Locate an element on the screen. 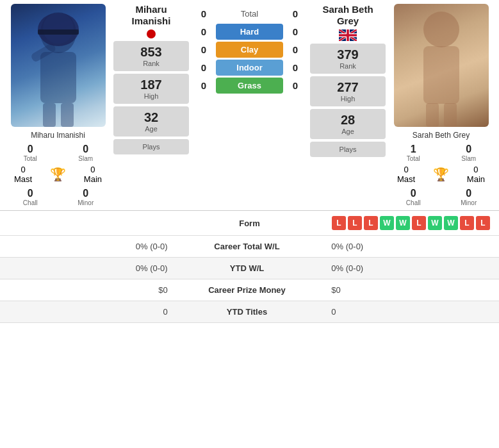  right-hard-score: 0 is located at coordinates (295, 32).